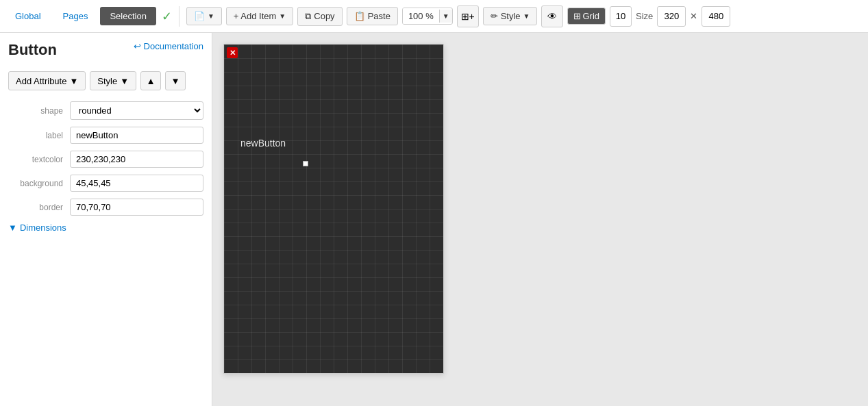 The height and width of the screenshot is (406, 868). What do you see at coordinates (445, 16) in the screenshot?
I see `zoom-caret: ▼` at bounding box center [445, 16].